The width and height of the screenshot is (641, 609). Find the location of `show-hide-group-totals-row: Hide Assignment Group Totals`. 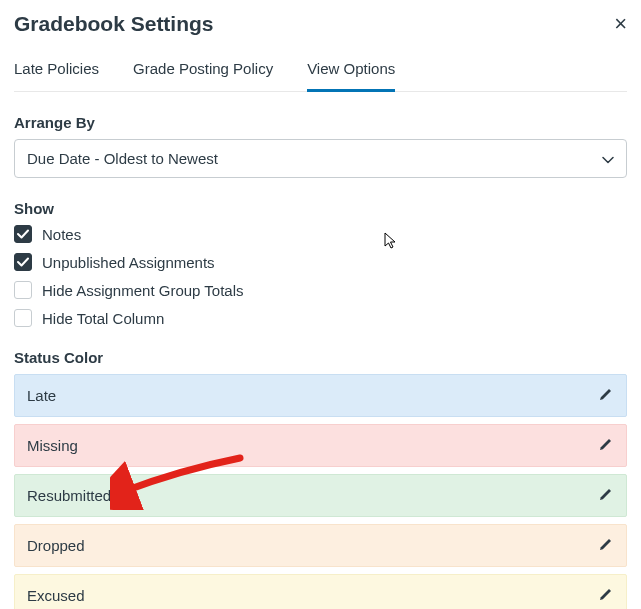

show-hide-group-totals-row: Hide Assignment Group Totals is located at coordinates (320, 290).